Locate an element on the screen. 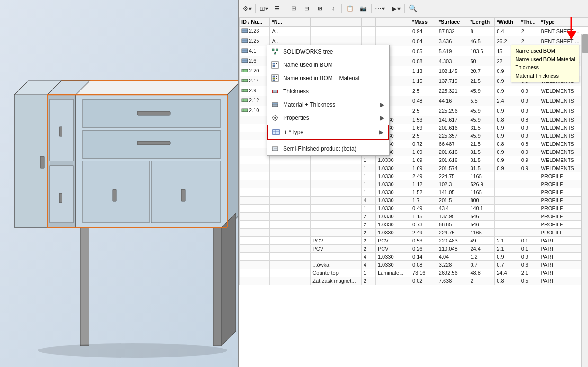  cell-qty: 2 is located at coordinates (368, 217).